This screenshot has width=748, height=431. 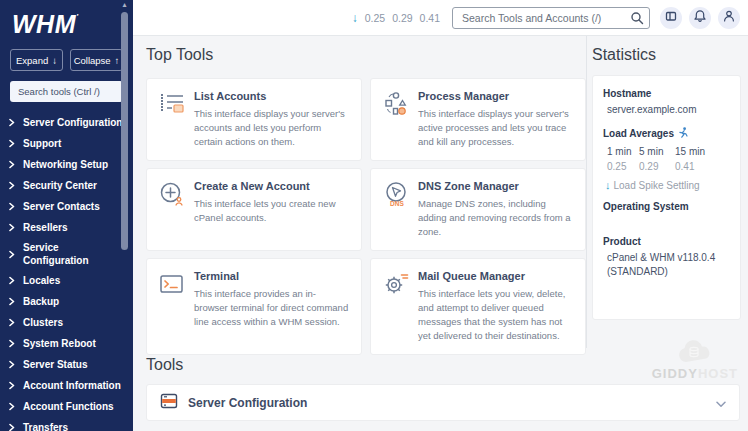 I want to click on chevron-down-icon, so click(x=721, y=403).